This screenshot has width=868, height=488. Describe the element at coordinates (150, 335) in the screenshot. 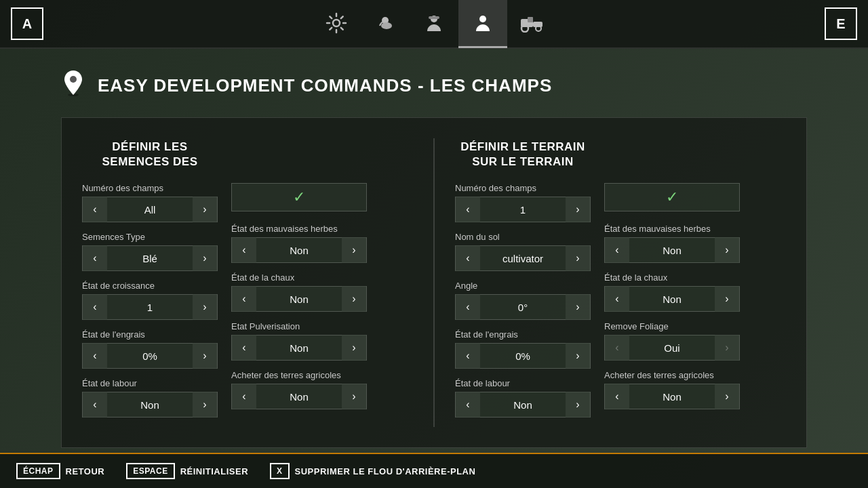

I see `seeds-label-engrais: État de l'engrais` at that location.